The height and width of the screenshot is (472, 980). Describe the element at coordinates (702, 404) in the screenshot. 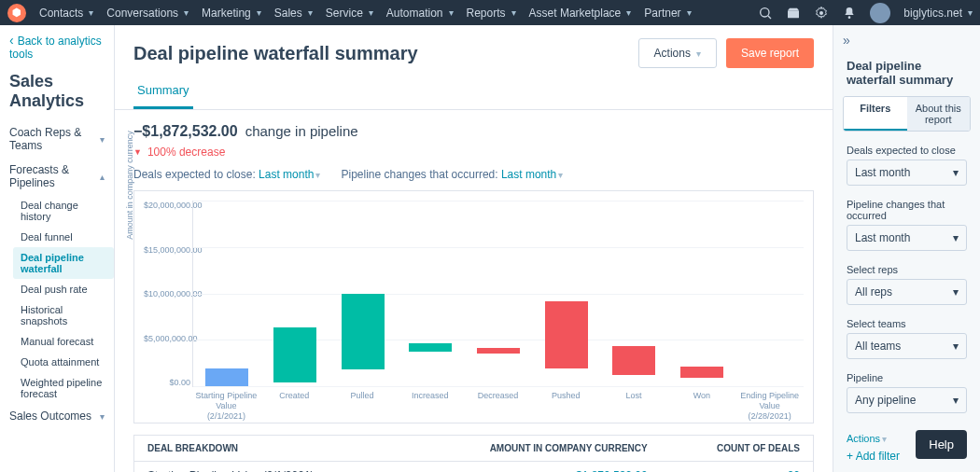

I see `chart-x-tick: Won` at that location.